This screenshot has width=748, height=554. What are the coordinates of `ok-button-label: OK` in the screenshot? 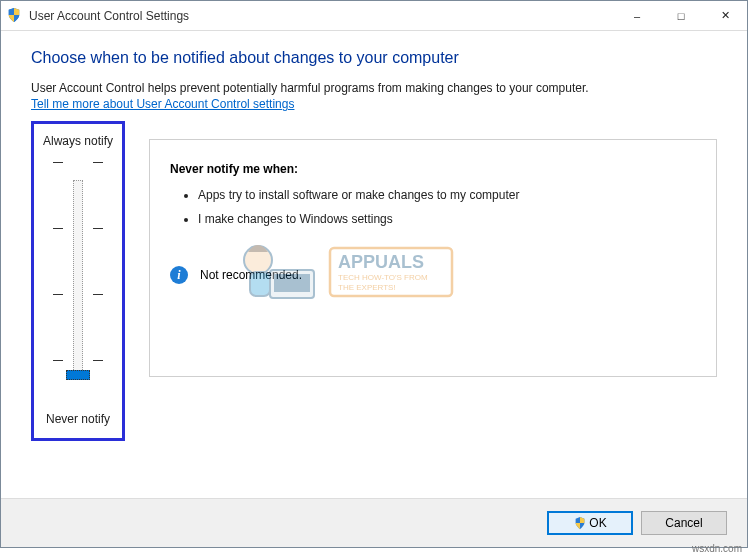 It's located at (598, 523).